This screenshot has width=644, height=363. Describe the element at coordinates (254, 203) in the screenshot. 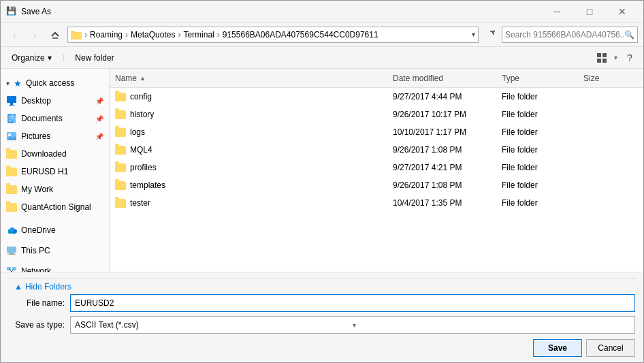

I see `file-name-cell: tester` at that location.